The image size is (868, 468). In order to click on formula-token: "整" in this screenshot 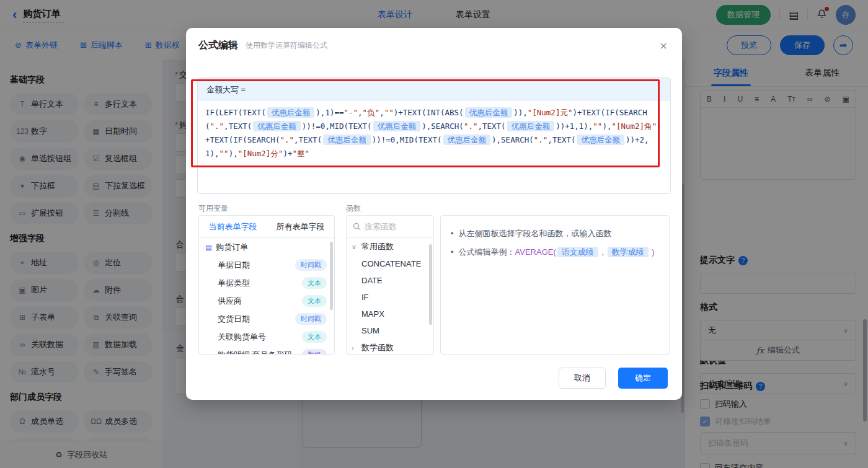, I will do `click(301, 154)`.